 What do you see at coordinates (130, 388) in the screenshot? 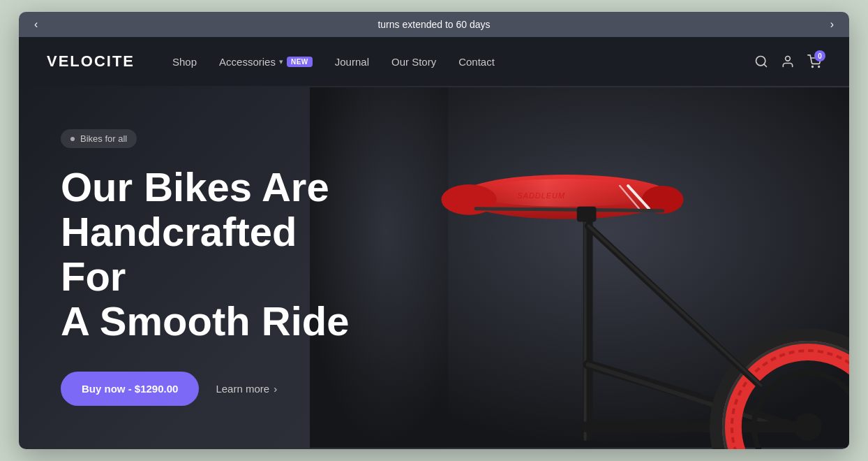
I see `buy-now-button: Buy now - $1290.00` at bounding box center [130, 388].